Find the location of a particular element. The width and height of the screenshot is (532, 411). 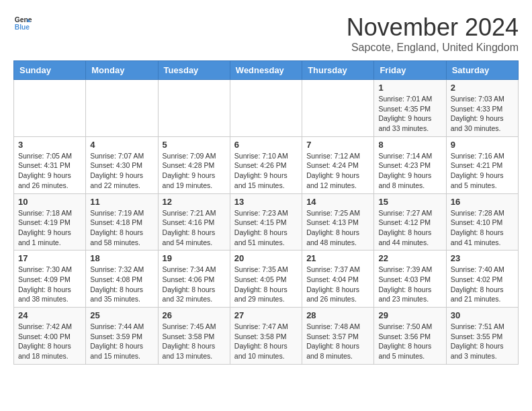

day-number: 3 is located at coordinates (50, 145).